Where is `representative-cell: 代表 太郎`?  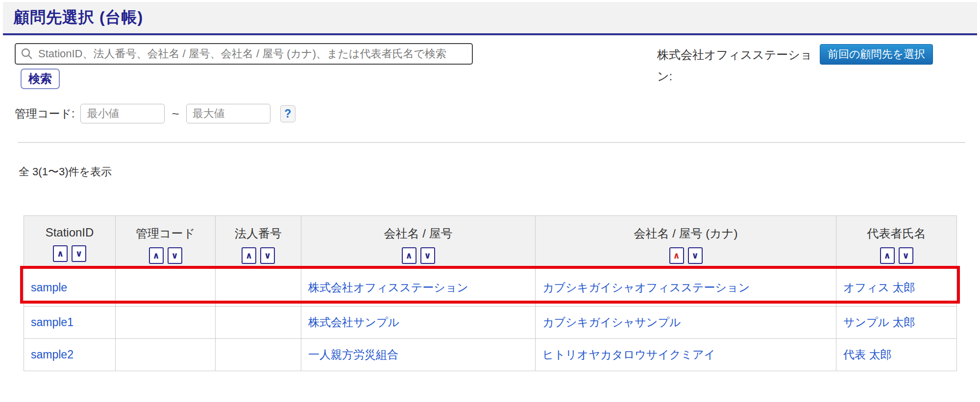 representative-cell: 代表 太郎 is located at coordinates (897, 355).